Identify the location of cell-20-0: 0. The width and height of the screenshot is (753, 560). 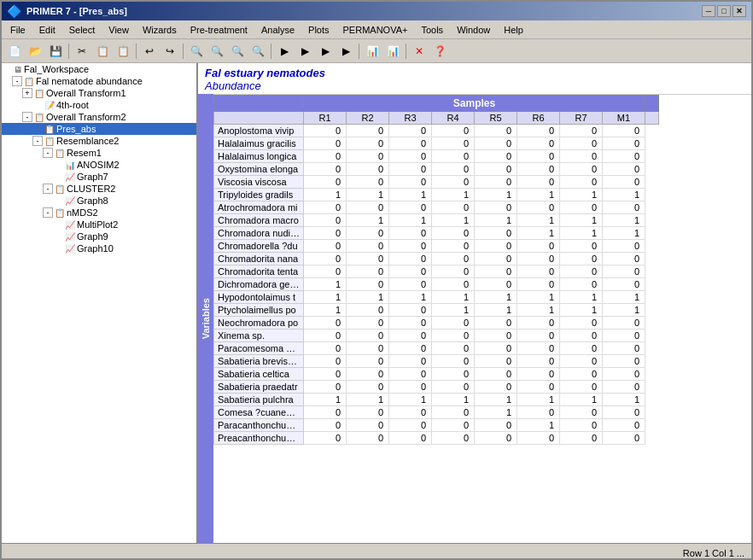
(325, 388).